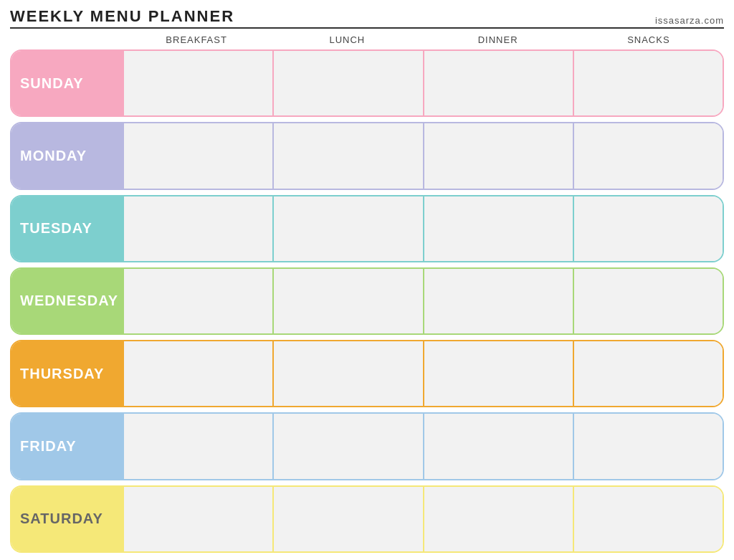  Describe the element at coordinates (67, 229) in the screenshot. I see `day-label-tuesday: Tuesday` at that location.